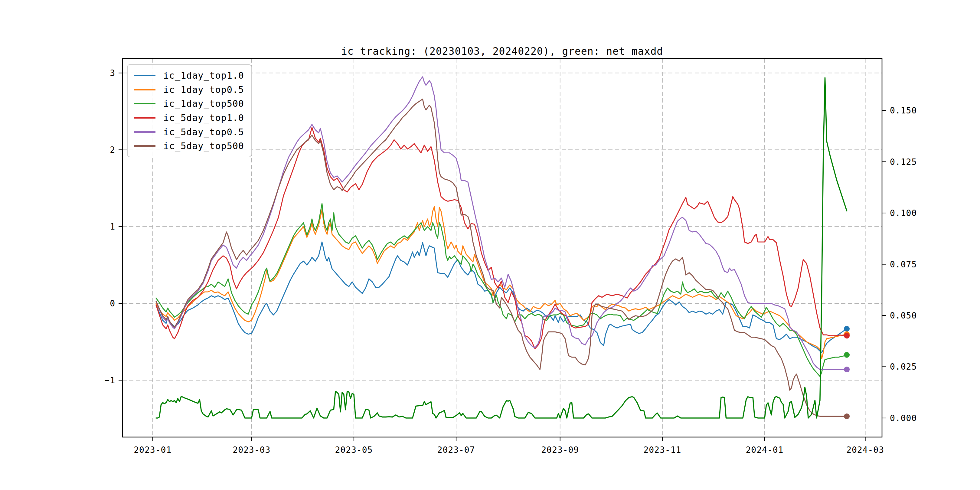 The width and height of the screenshot is (980, 490). Describe the element at coordinates (189, 103) in the screenshot. I see `legend-item: ic_1day_top500` at that location.